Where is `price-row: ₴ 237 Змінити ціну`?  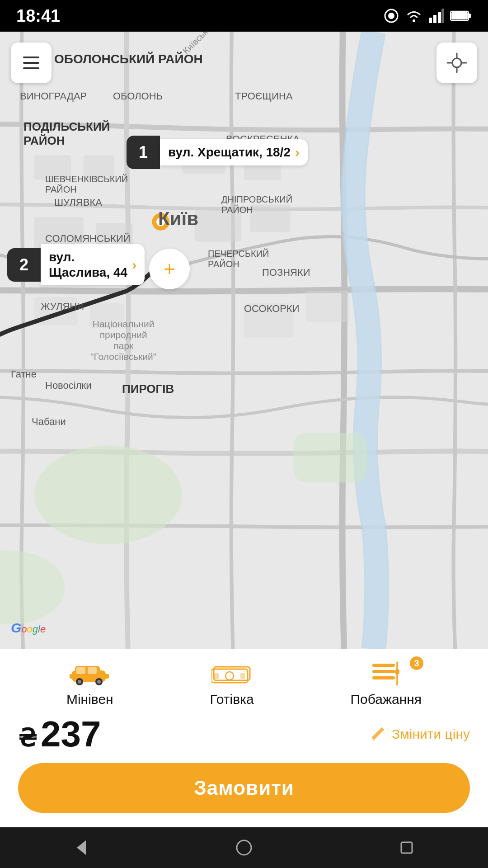
price-row: ₴ 237 Змінити ціну is located at coordinates (244, 734).